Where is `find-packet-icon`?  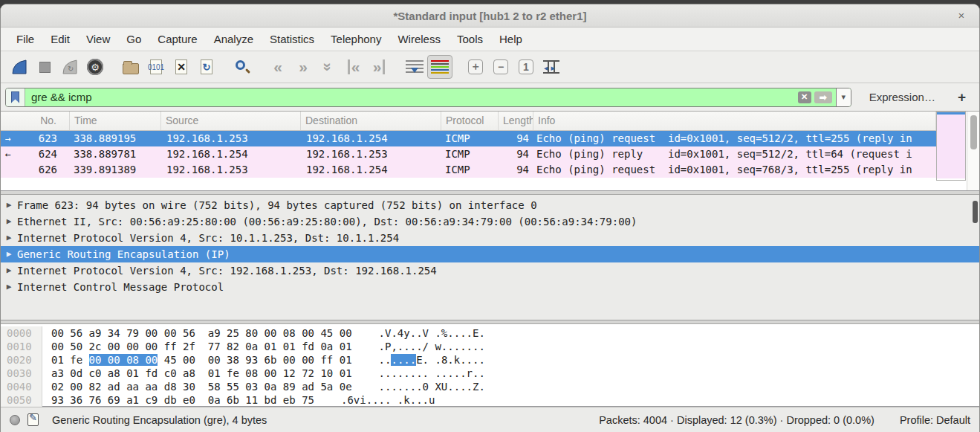 find-packet-icon is located at coordinates (242, 67).